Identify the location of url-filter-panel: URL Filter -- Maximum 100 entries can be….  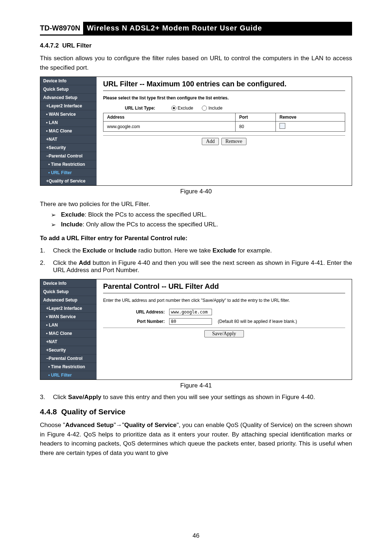
(224, 131).